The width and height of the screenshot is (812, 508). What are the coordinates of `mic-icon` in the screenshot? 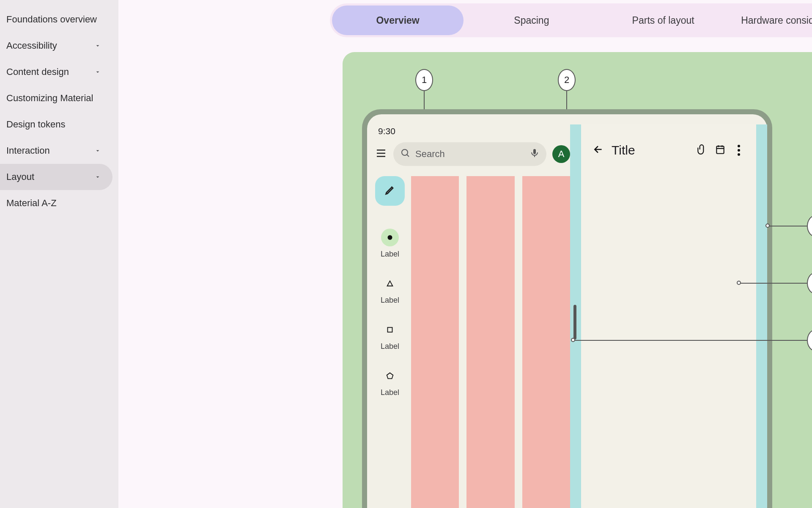 It's located at (535, 154).